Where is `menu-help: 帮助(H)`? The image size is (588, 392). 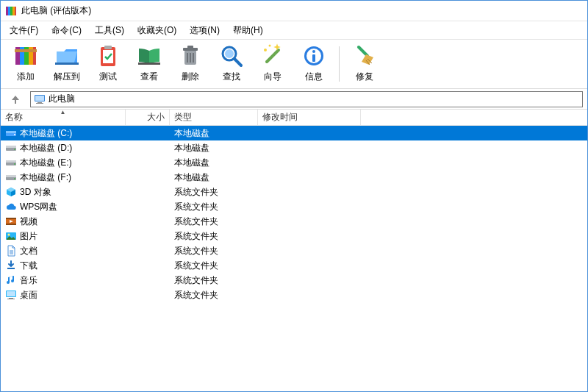
menu-help: 帮助(H) is located at coordinates (248, 31).